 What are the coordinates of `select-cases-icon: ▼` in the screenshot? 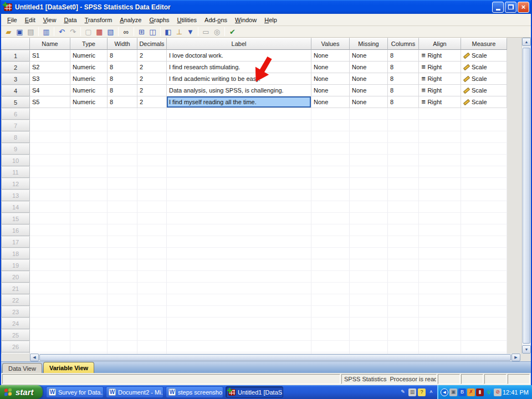 It's located at (191, 32).